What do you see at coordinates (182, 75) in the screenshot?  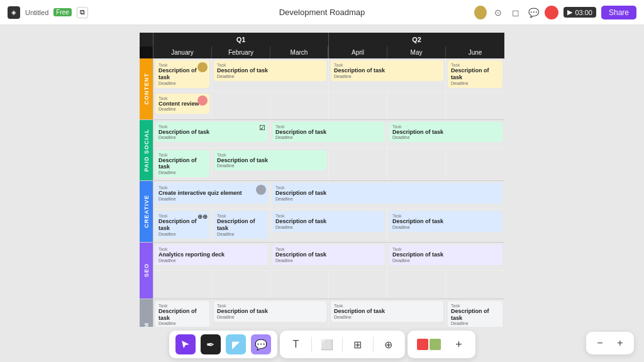 I see `cell-c1-1: Task Description of task Deadline` at bounding box center [182, 75].